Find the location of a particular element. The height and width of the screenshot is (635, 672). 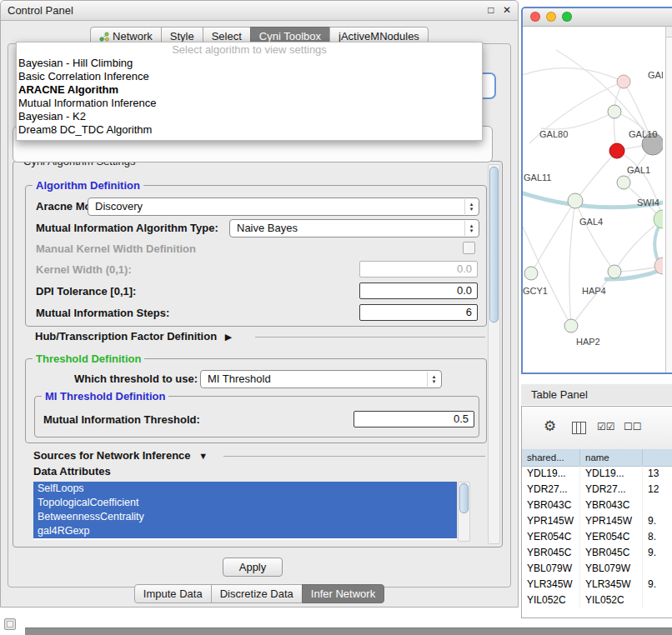

attributes-scrollbar-track is located at coordinates (464, 512).